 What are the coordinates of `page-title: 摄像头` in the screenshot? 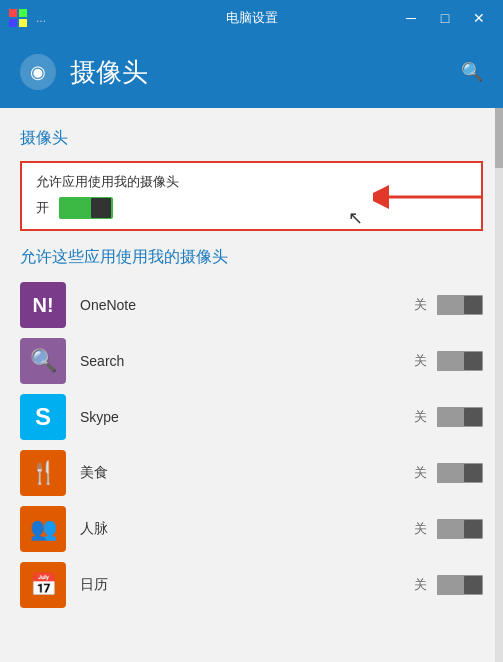 It's located at (266, 72).